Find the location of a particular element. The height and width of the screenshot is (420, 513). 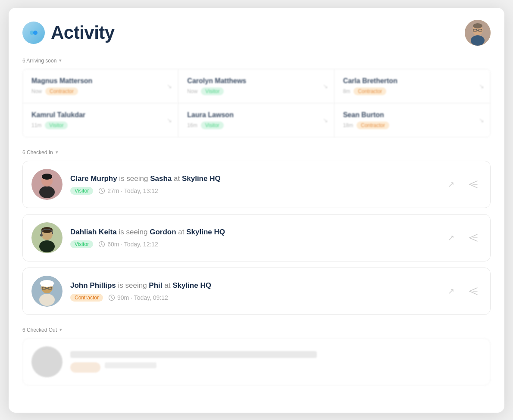

preview-info is located at coordinates (276, 362).